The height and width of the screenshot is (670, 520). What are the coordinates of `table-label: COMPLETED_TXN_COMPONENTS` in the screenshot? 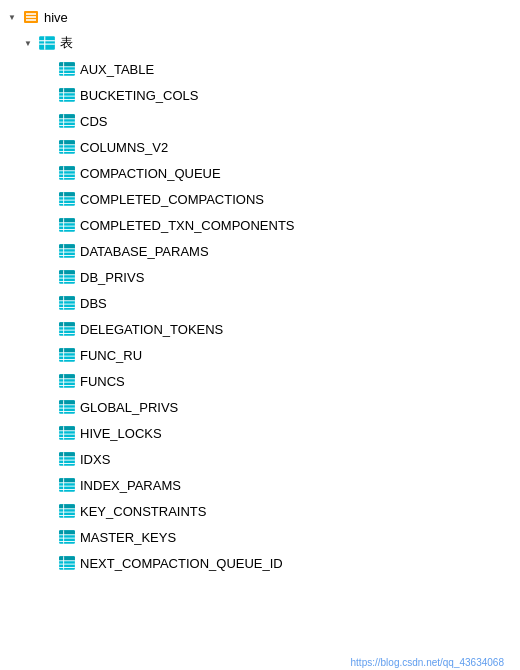 It's located at (188, 226).